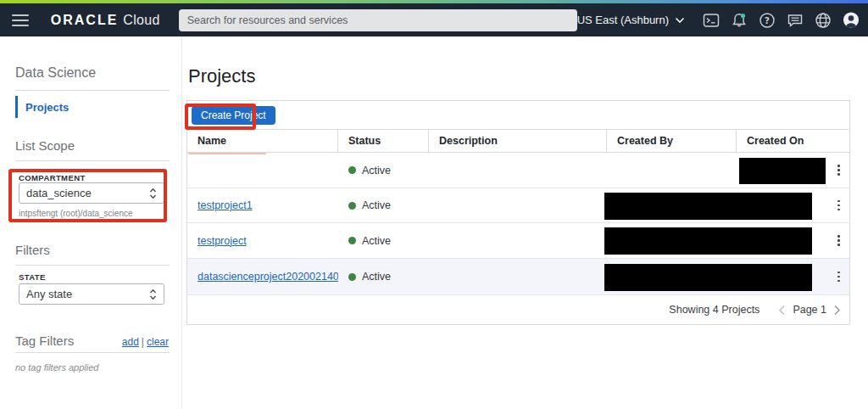 This screenshot has width=868, height=409. Describe the element at coordinates (263, 170) in the screenshot. I see `cell-name` at that location.